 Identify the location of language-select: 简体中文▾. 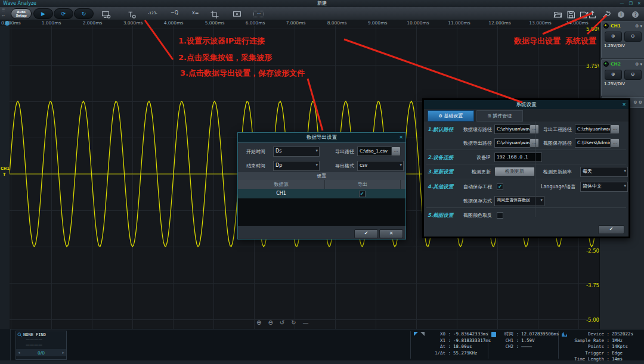
(604, 187).